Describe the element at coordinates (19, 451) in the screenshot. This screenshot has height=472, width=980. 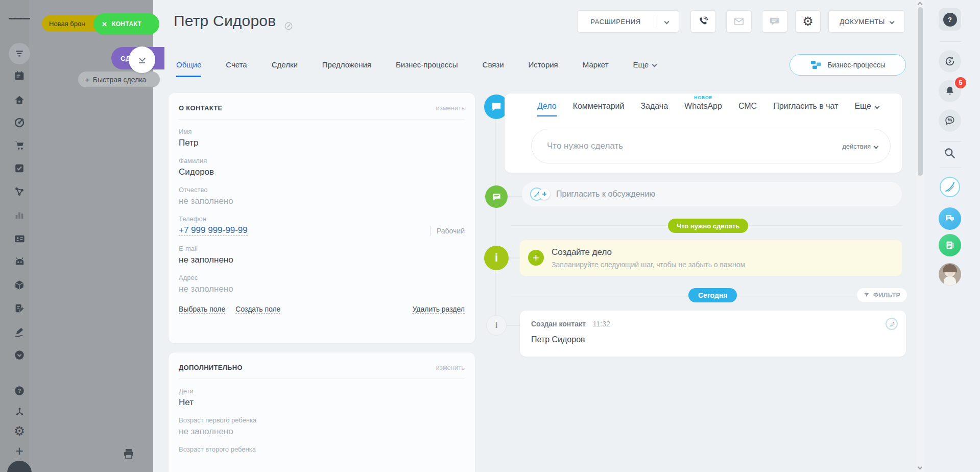
I see `add-plus-icon: +` at that location.